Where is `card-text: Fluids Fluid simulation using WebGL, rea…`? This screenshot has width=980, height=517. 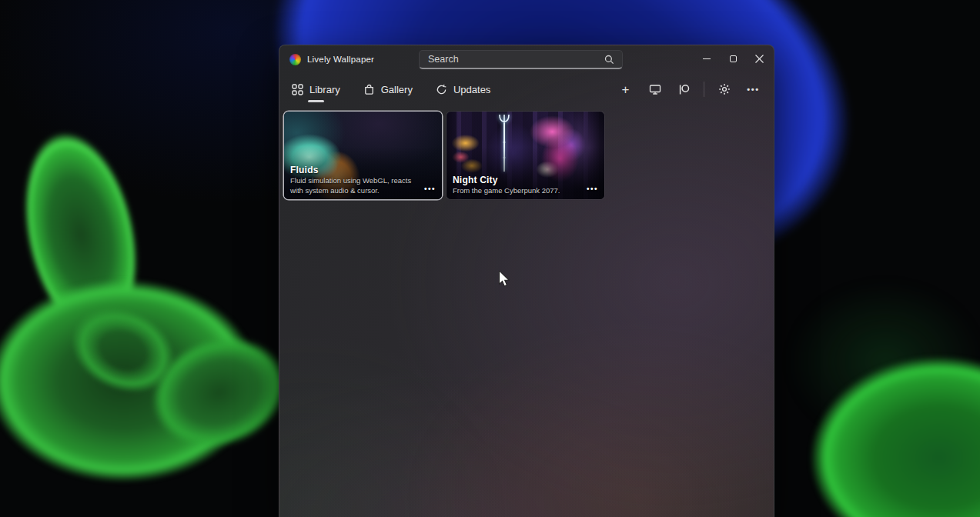
card-text: Fluids Fluid simulation using WebGL, rea… is located at coordinates (353, 180).